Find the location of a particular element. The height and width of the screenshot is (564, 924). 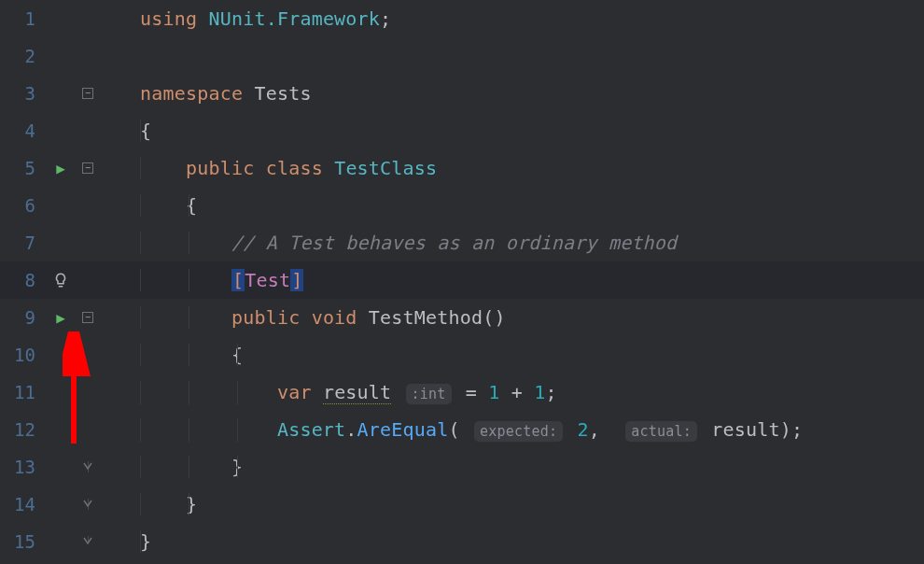

type-hint: :int is located at coordinates (429, 394).